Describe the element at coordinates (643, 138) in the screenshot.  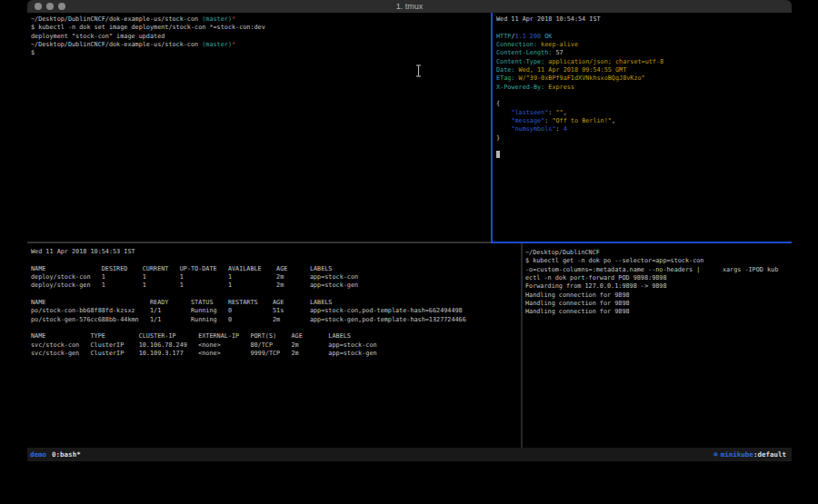
I see `terminal-line: }` at that location.